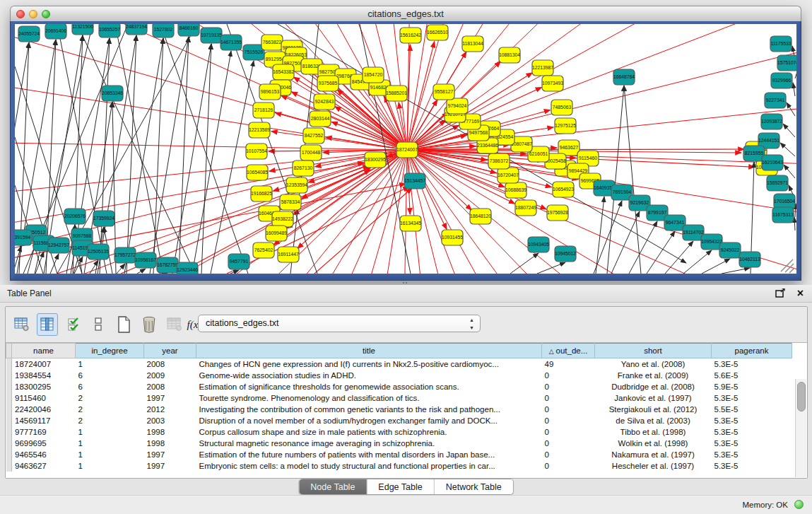 The height and width of the screenshot is (514, 812). I want to click on graph-node-yellow: 16099489, so click(276, 233).